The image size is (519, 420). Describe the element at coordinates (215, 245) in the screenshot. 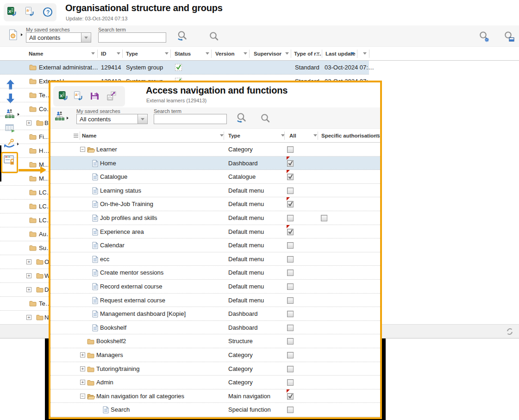

I see `table-row: CalendarDefault menu` at that location.